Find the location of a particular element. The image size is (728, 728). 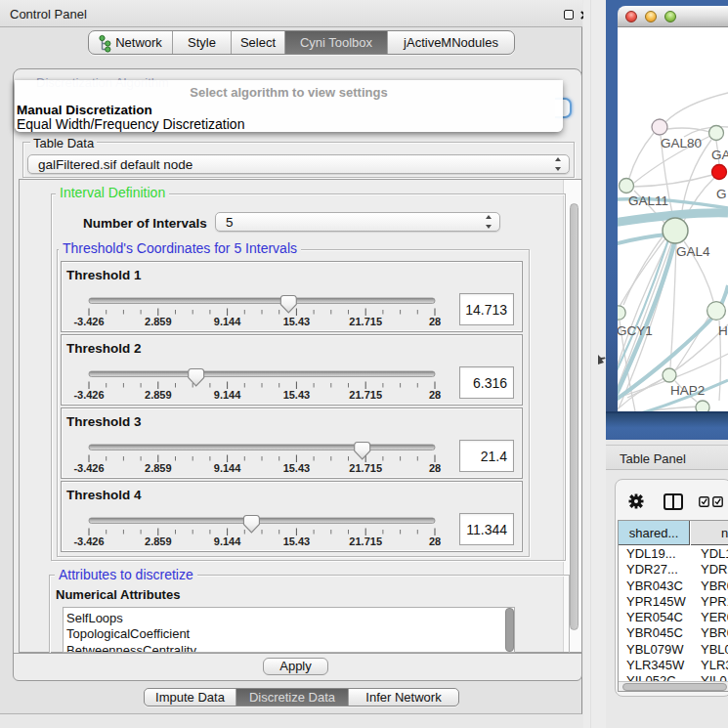

svg-text: GA is located at coordinates (719, 154).